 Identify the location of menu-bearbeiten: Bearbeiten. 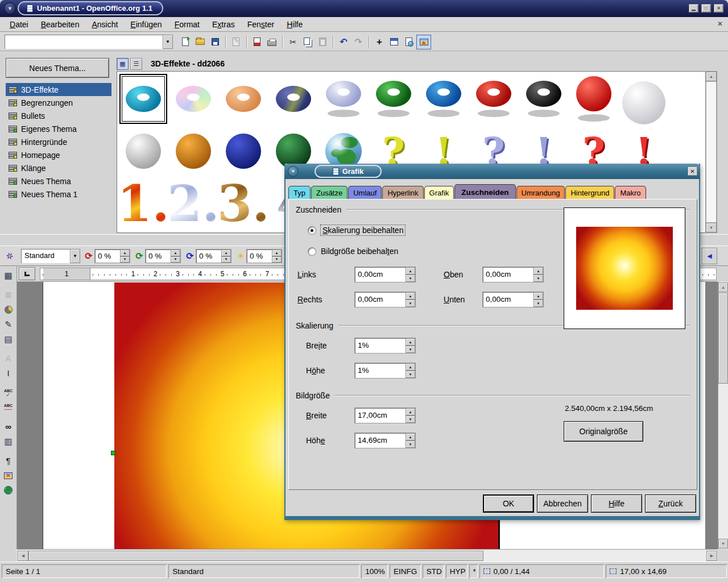
(60, 24).